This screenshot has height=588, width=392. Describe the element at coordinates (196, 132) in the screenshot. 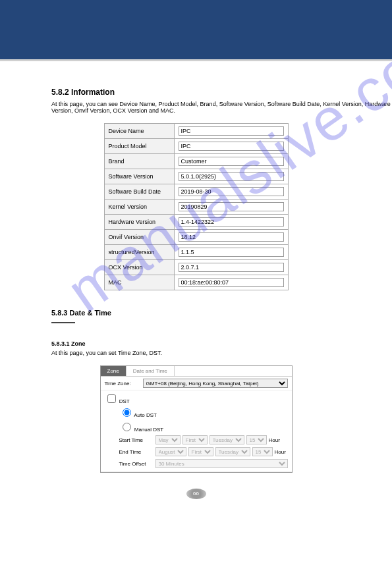

I see `table-row: Device Name` at that location.